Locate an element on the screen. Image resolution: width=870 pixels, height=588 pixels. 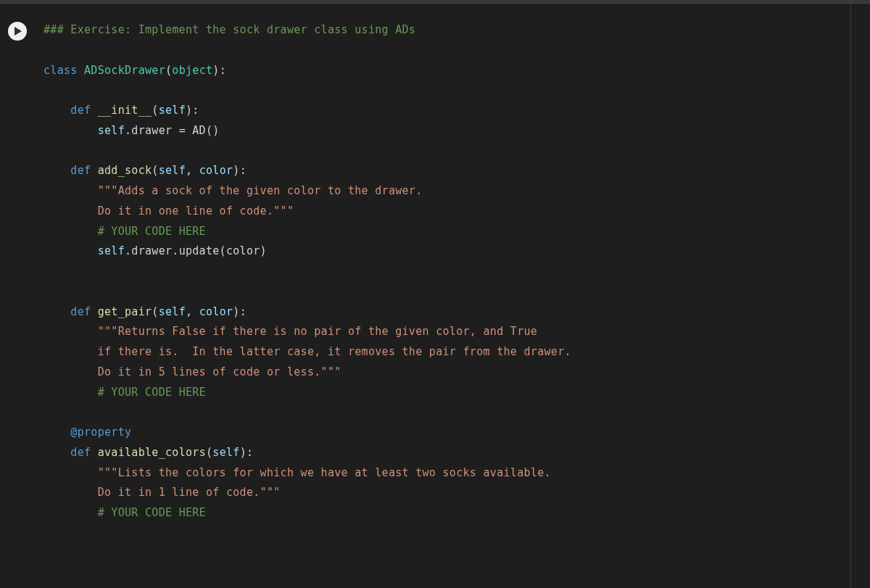
code-docstring: """Lists the colors for which we have at… is located at coordinates (325, 473).